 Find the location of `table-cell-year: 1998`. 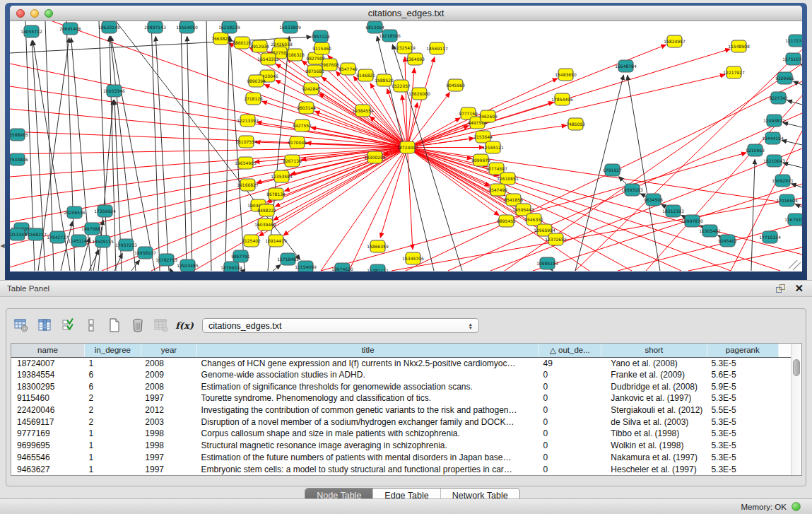

table-cell-year: 1998 is located at coordinates (168, 434).